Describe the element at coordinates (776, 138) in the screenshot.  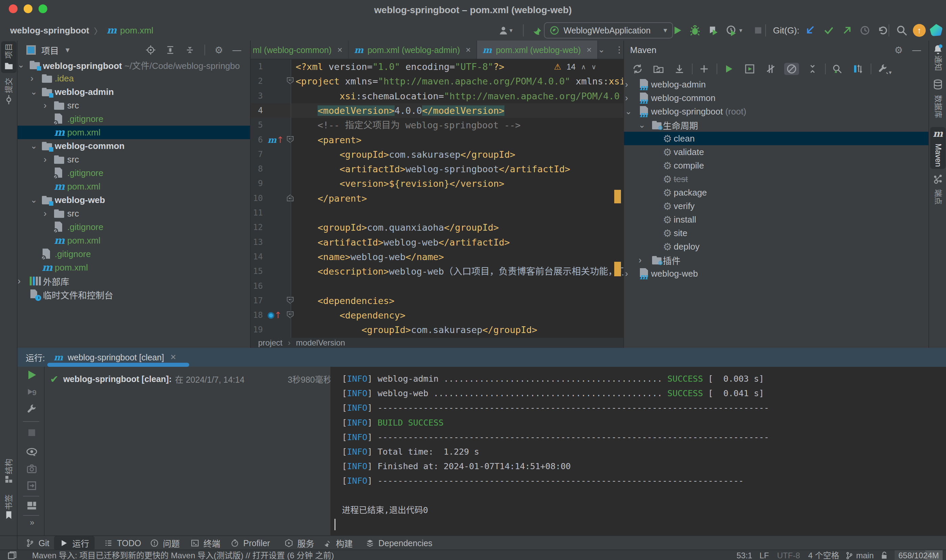
I see `maven-tree-item-clean: ⚙clean` at that location.